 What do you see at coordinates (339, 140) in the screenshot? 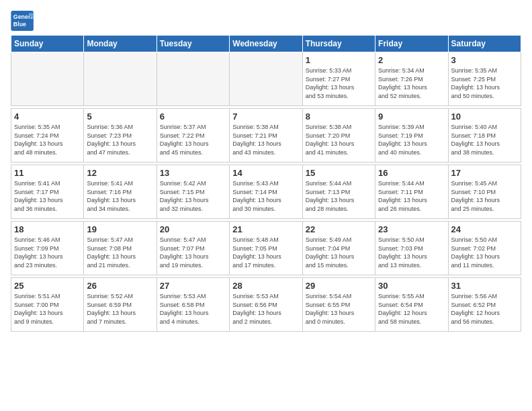
I see `day-info: Sunrise: 5:38 AM Sunset: 7:20 PM Dayligh…` at bounding box center [339, 140].